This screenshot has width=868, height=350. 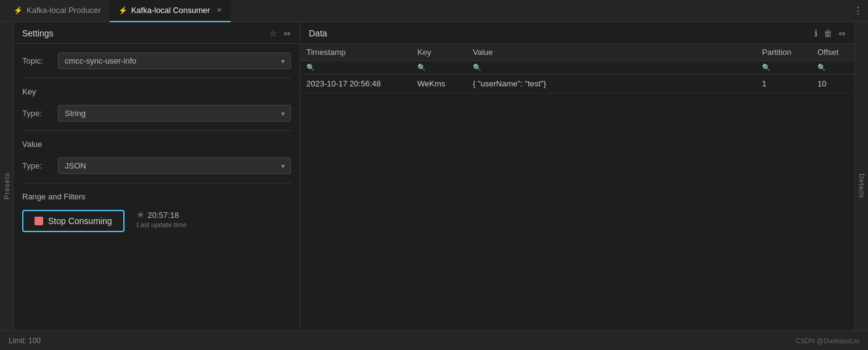 I want to click on cell-partition: 1, so click(x=784, y=84).